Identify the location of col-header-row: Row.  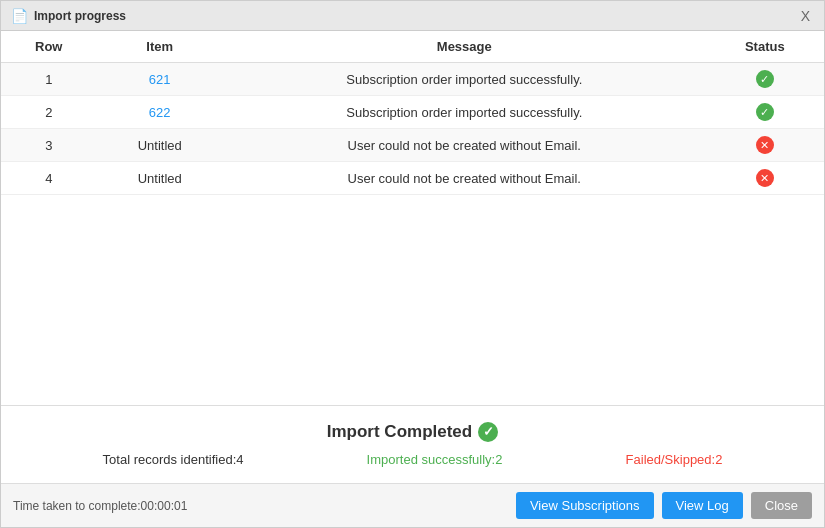
(49, 47).